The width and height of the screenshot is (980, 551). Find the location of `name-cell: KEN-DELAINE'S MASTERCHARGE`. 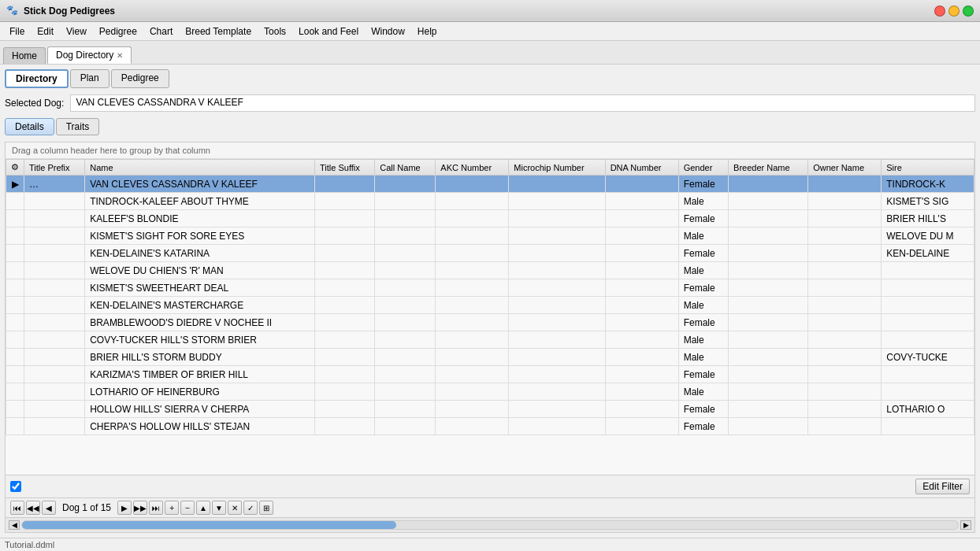

name-cell: KEN-DELAINE'S MASTERCHARGE is located at coordinates (200, 305).